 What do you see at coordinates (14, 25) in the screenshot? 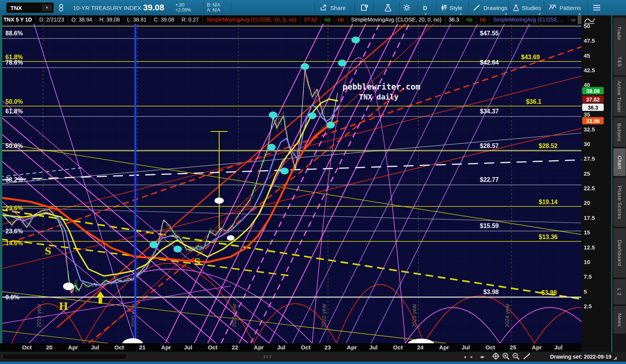
I see `chart-text: 70.7%` at bounding box center [14, 25].